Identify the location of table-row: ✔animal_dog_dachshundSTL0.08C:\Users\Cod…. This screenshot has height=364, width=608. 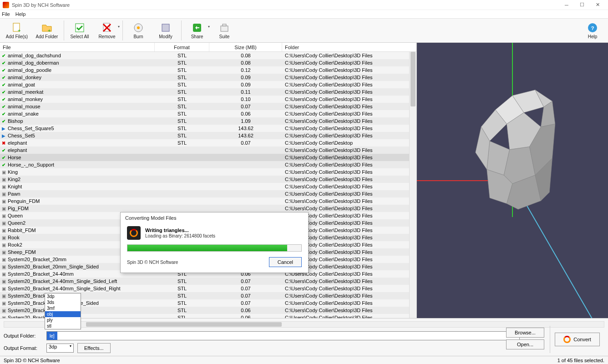
(208, 56).